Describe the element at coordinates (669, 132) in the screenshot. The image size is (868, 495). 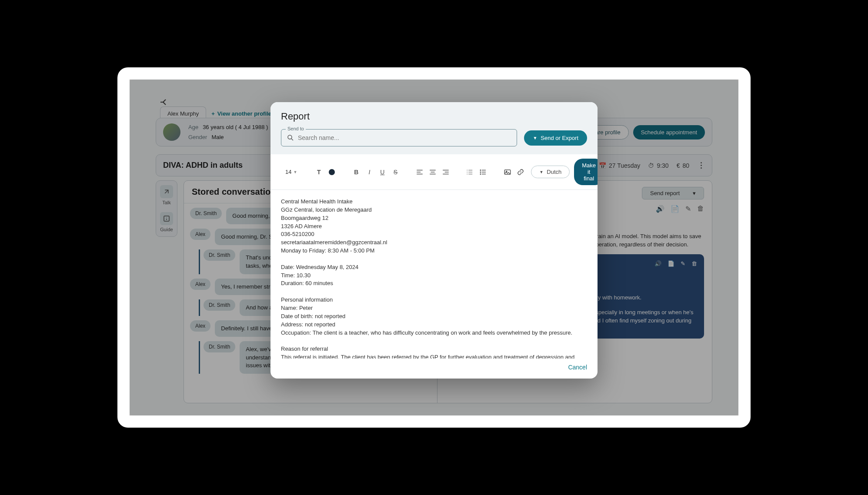
I see `schedule-appointment-button: Schedule appointment` at that location.